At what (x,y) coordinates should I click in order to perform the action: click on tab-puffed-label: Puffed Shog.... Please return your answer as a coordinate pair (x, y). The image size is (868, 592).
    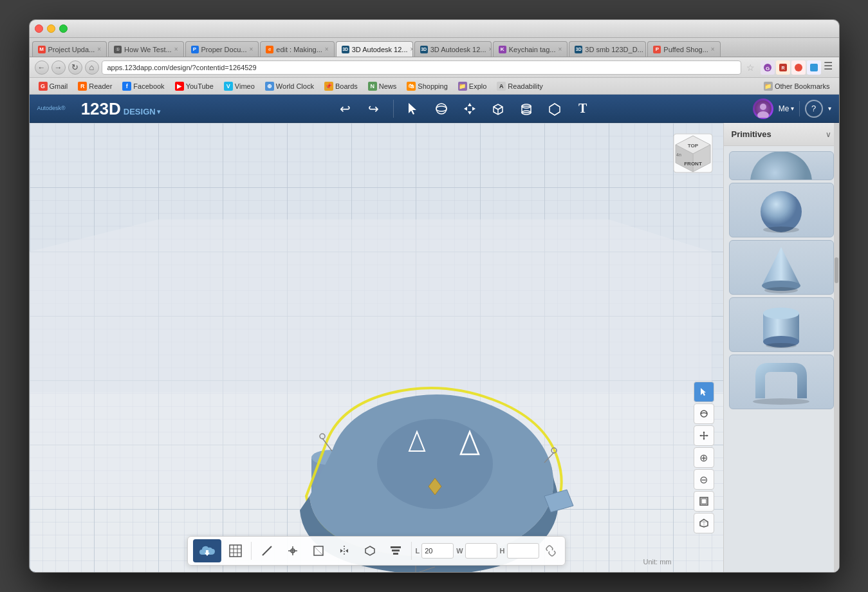
    Looking at the image, I should click on (686, 50).